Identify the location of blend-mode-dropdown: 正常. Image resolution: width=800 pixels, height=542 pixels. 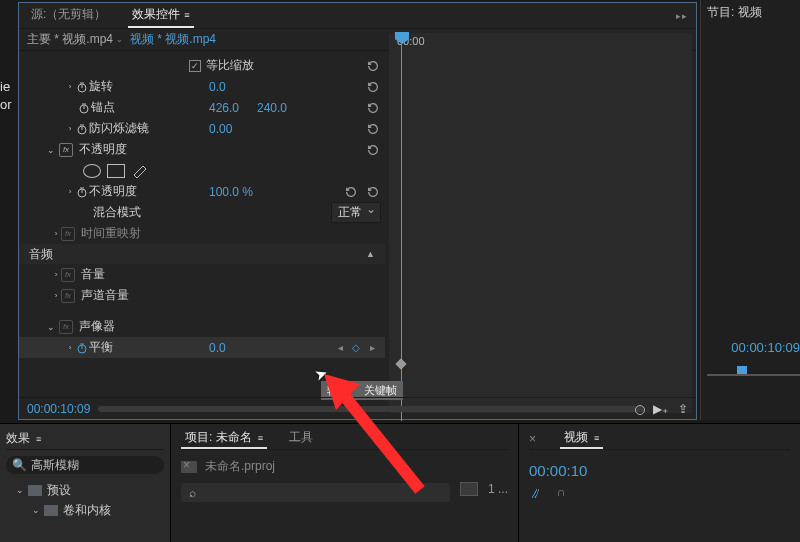
(356, 212).